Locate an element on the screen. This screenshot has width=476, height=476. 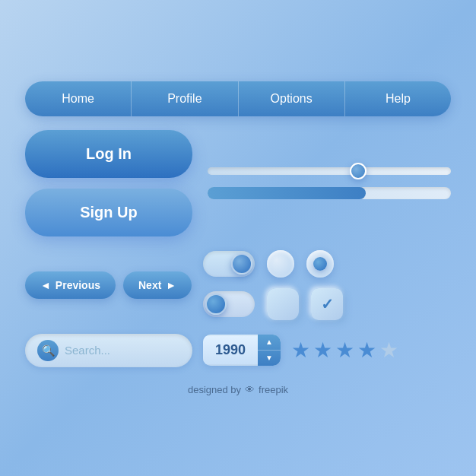
controls-right: ✓ is located at coordinates (327, 285).